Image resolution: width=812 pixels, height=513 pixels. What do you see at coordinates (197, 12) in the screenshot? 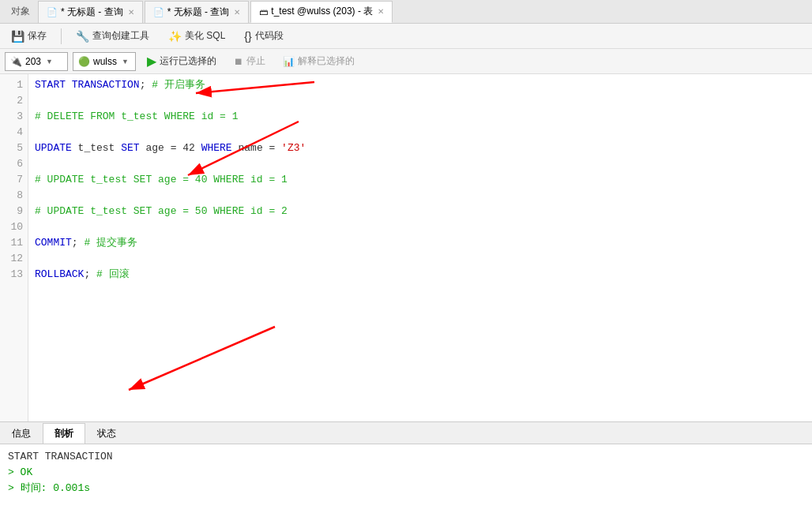
I see `tab-query-2: 📄 * 无标题 - 查询 ✕` at bounding box center [197, 12].